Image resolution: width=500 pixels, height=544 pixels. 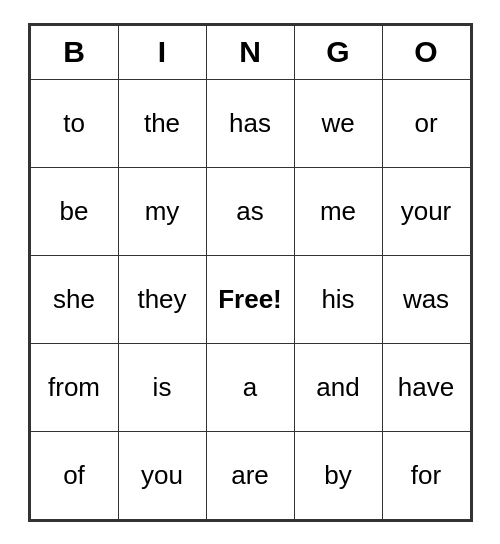 What do you see at coordinates (74, 123) in the screenshot?
I see `bingo-cell-0-0: to` at bounding box center [74, 123].